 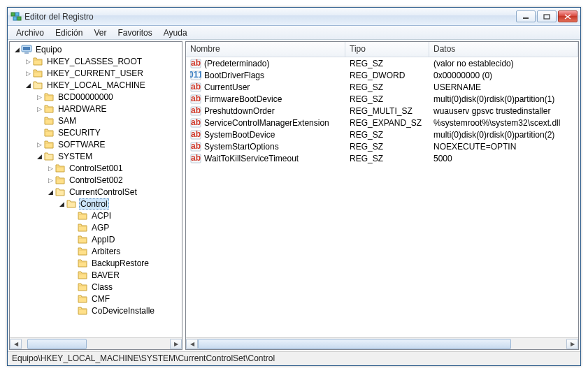 I want to click on list-row: ab SystemBootDevice REG_SZ multi(0)disk(…, so click(x=382, y=134).